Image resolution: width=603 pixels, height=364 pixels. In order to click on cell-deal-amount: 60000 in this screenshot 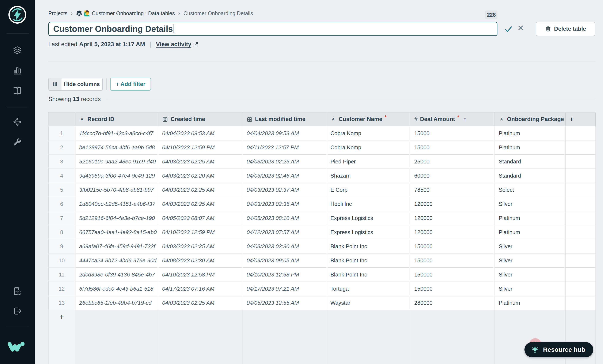, I will do `click(452, 176)`.